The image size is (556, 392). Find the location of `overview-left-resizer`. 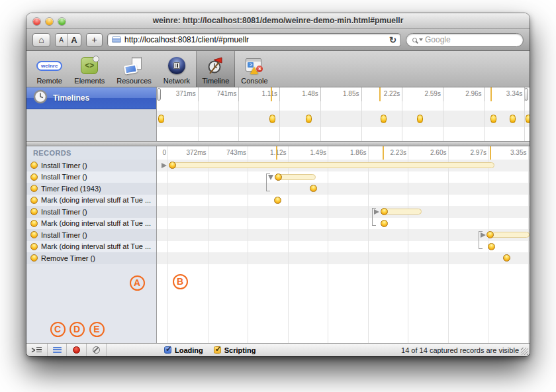

overview-left-resizer is located at coordinates (159, 94).